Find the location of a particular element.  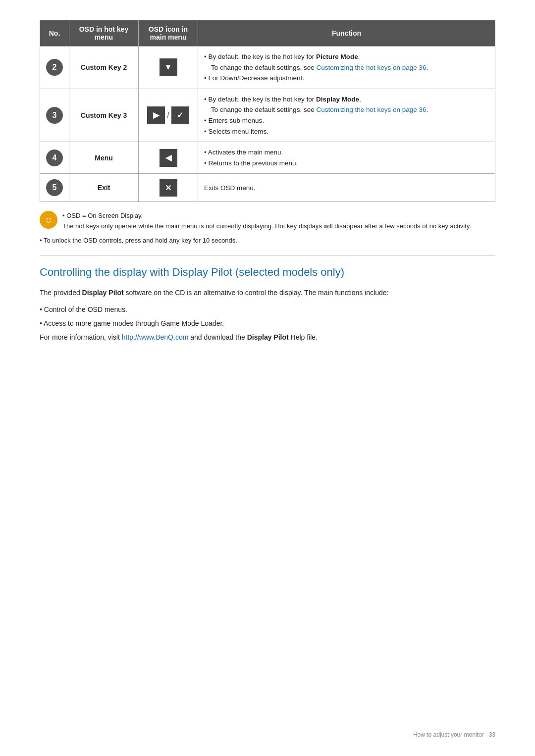

header-osd-hot: OSD in hot key menu is located at coordinates (104, 34).